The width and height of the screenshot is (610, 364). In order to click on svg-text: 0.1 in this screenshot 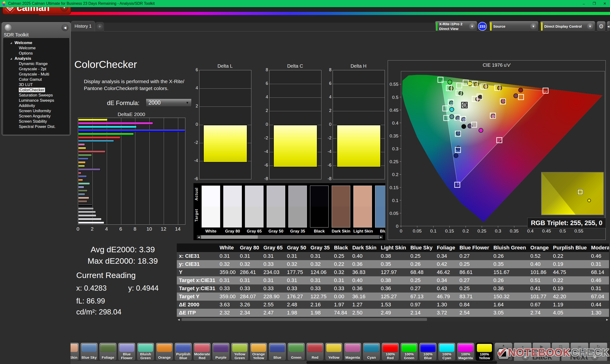, I will do `click(433, 231)`.